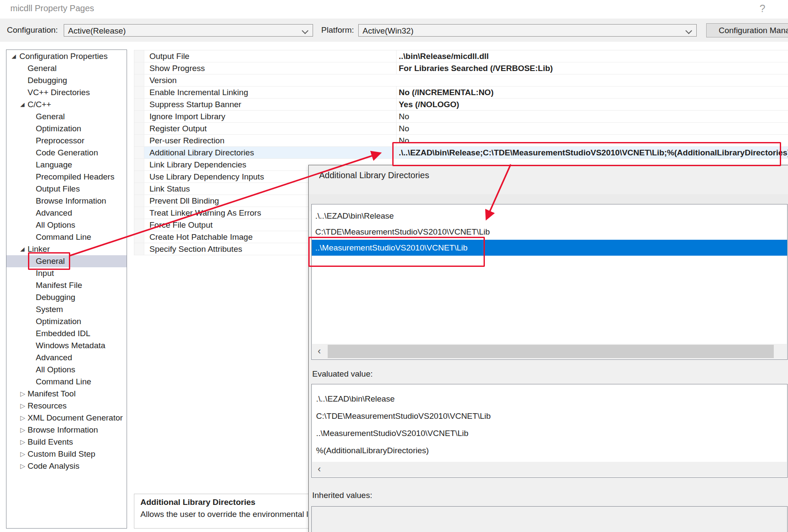 This screenshot has width=788, height=532. I want to click on property-row-output-file: Output File..\bin\Release/micdll.dll, so click(461, 56).